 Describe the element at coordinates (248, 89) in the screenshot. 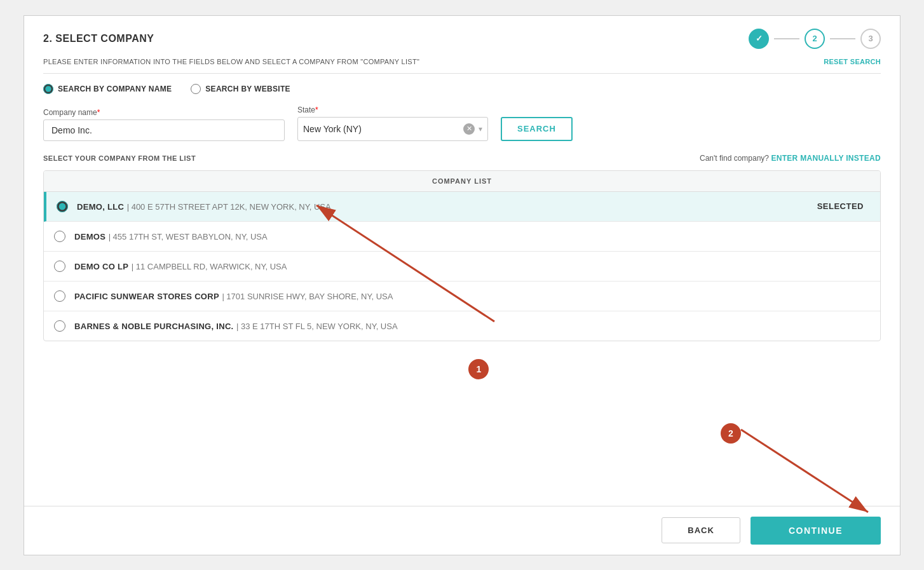

I see `radio-by-website-label: SEARCH BY WEBSITE` at that location.